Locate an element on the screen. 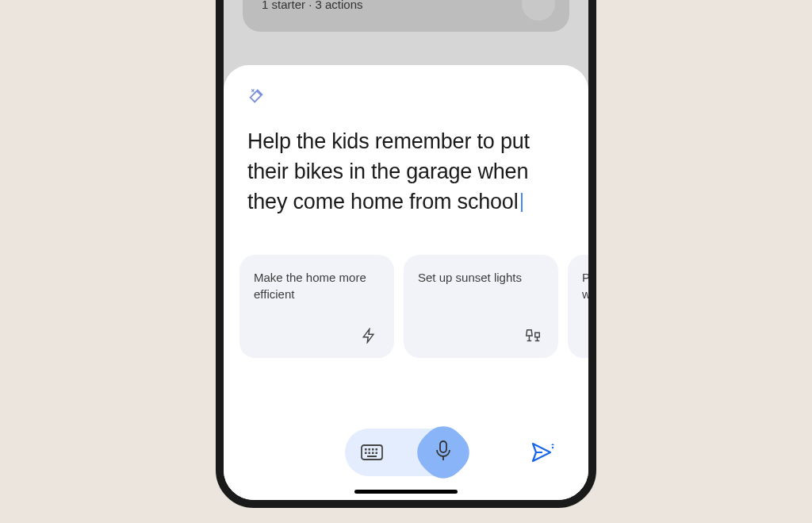 The width and height of the screenshot is (812, 523). bolt-icon is located at coordinates (369, 336).